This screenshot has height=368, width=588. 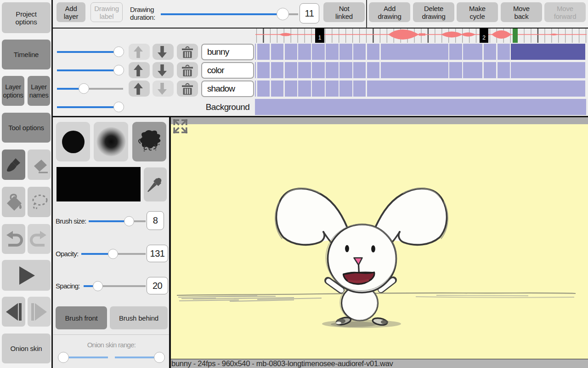 What do you see at coordinates (484, 38) in the screenshot?
I see `svg-text: 2` at bounding box center [484, 38].